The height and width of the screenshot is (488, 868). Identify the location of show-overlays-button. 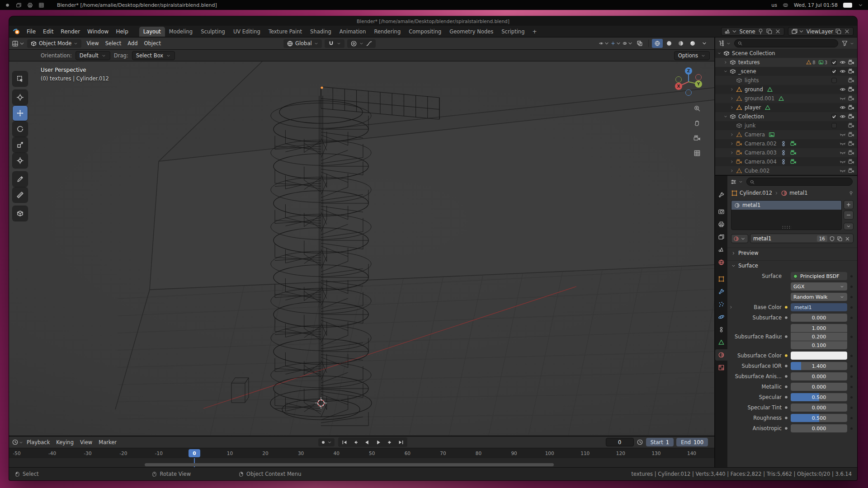
(628, 43).